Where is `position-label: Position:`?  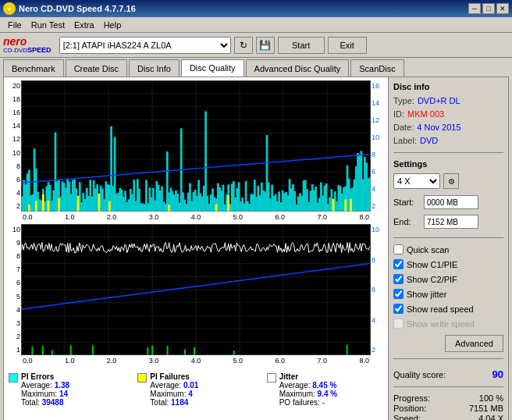 position-label: Position: is located at coordinates (410, 408).